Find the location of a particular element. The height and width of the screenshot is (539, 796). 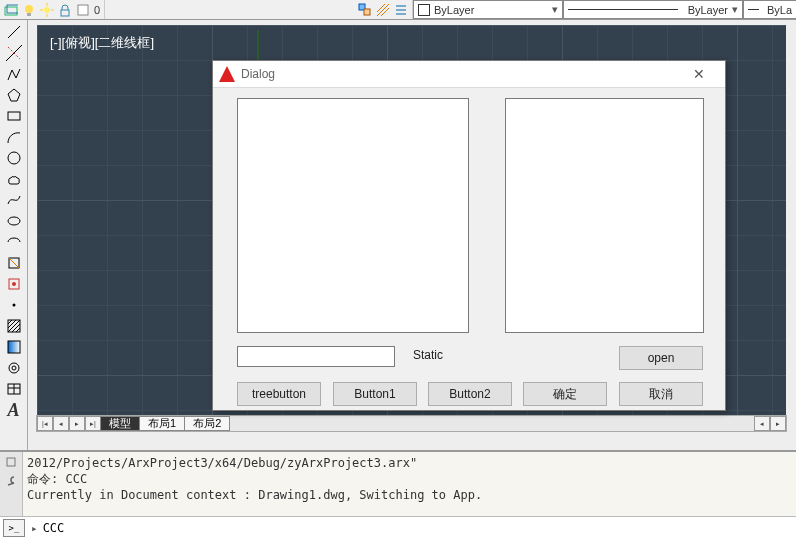

hatch-brush-icon is located at coordinates (383, 10).